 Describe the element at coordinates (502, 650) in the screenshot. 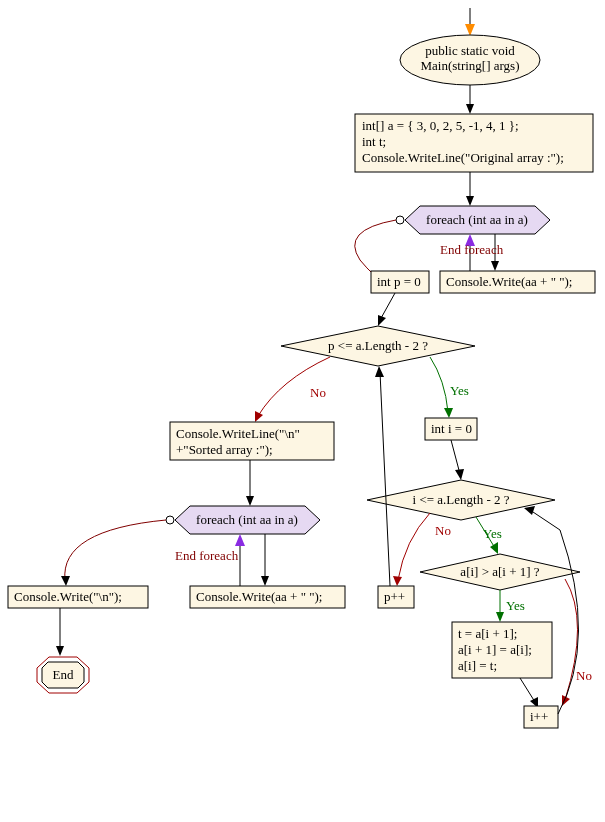

I see `node-swap: t = a[i + 1]; a[i + 1] = a[i]; a[i] = t;` at that location.